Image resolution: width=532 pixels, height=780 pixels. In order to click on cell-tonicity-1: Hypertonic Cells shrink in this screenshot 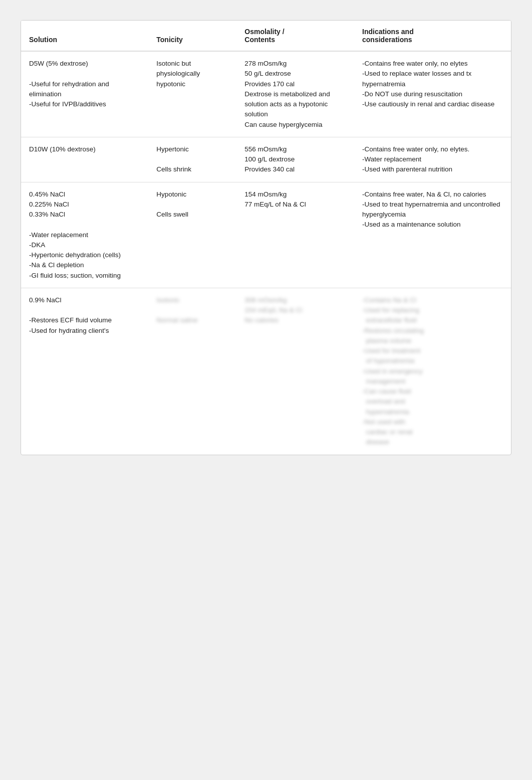, I will do `click(192, 159)`.